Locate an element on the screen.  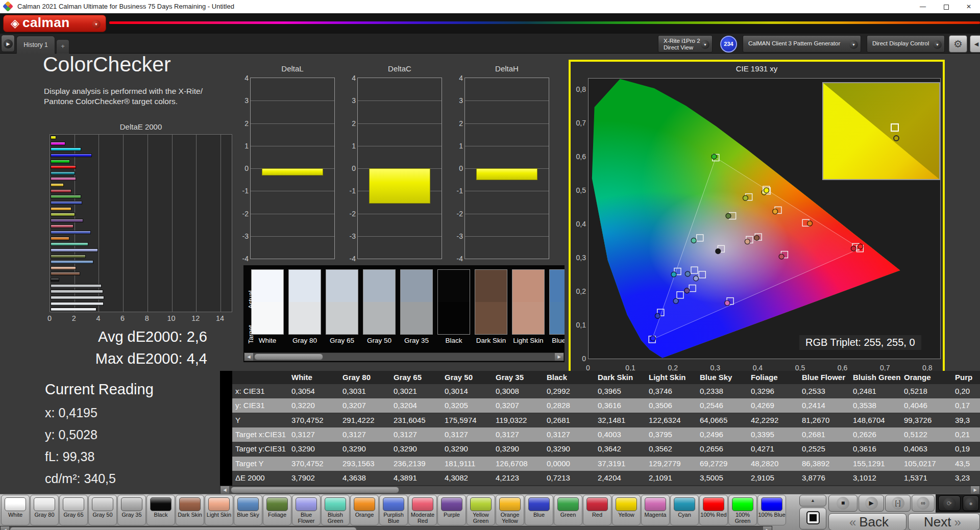
tab-history-1: History 1 is located at coordinates (36, 45).